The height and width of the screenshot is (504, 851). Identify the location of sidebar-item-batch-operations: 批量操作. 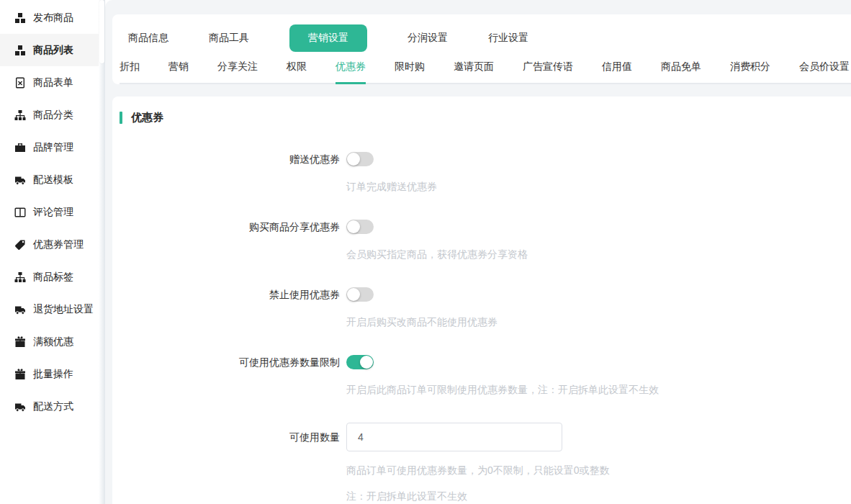
(49, 374).